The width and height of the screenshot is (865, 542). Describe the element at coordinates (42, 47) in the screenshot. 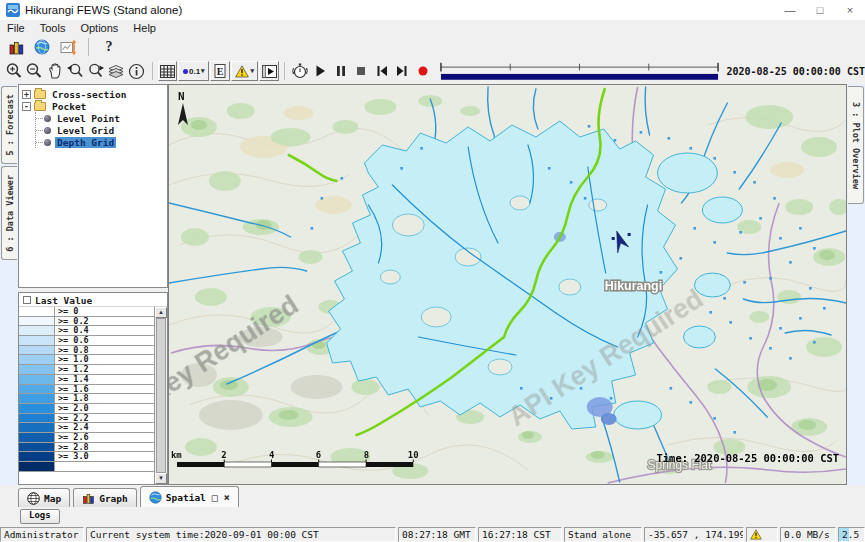

I see `map-display-icon` at that location.